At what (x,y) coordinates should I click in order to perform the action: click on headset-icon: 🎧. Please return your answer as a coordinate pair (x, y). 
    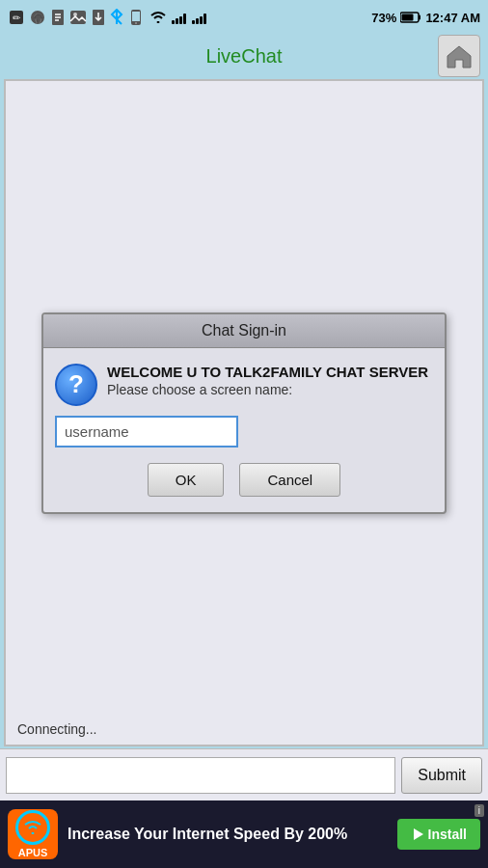
    Looking at the image, I should click on (38, 17).